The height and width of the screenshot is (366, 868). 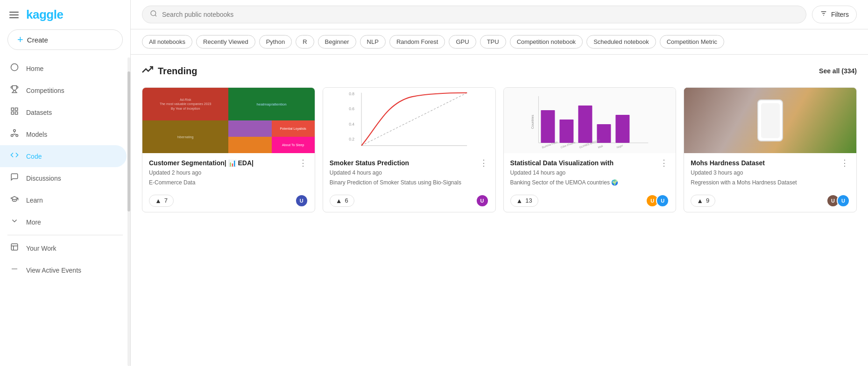 I want to click on datasets-icon, so click(x=14, y=112).